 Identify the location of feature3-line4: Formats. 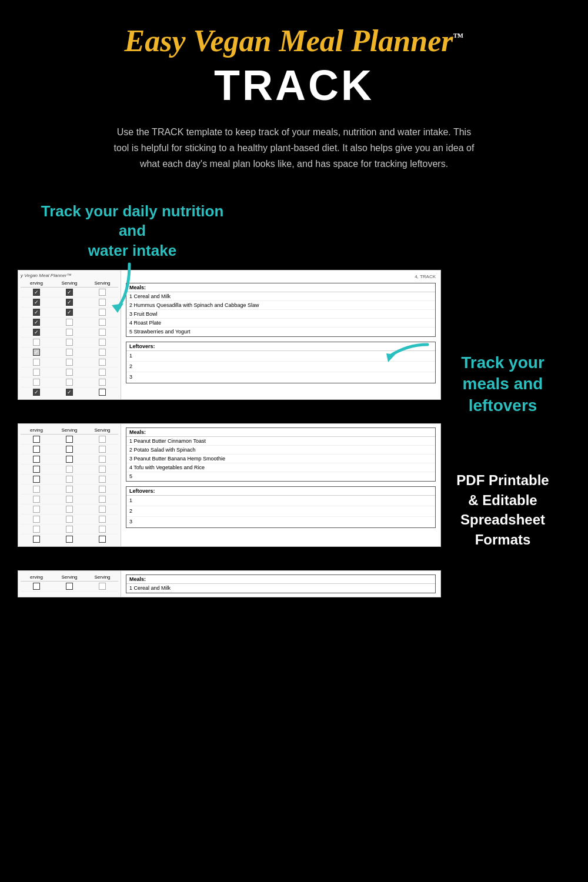
(503, 540).